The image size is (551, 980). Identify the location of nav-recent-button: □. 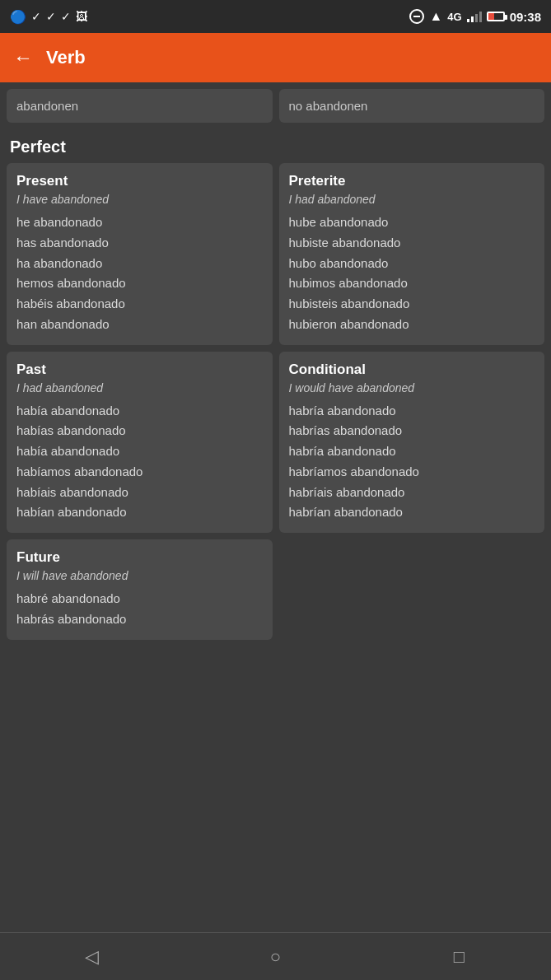
(460, 957).